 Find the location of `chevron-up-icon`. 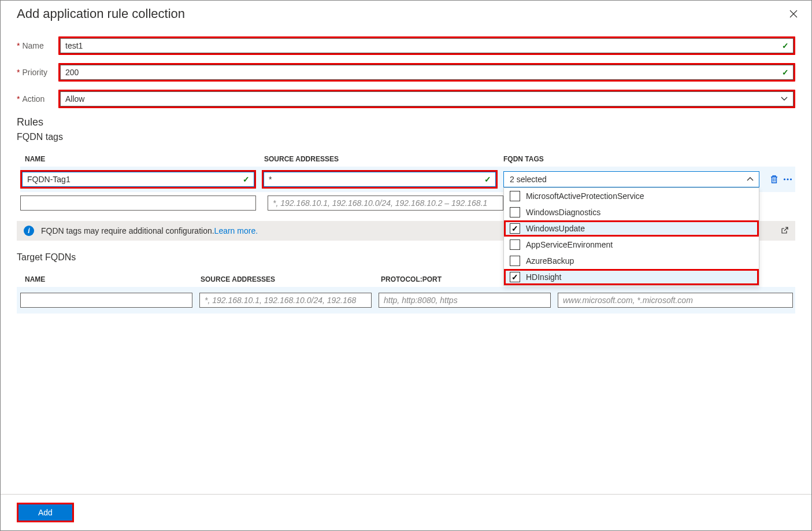

chevron-up-icon is located at coordinates (750, 179).